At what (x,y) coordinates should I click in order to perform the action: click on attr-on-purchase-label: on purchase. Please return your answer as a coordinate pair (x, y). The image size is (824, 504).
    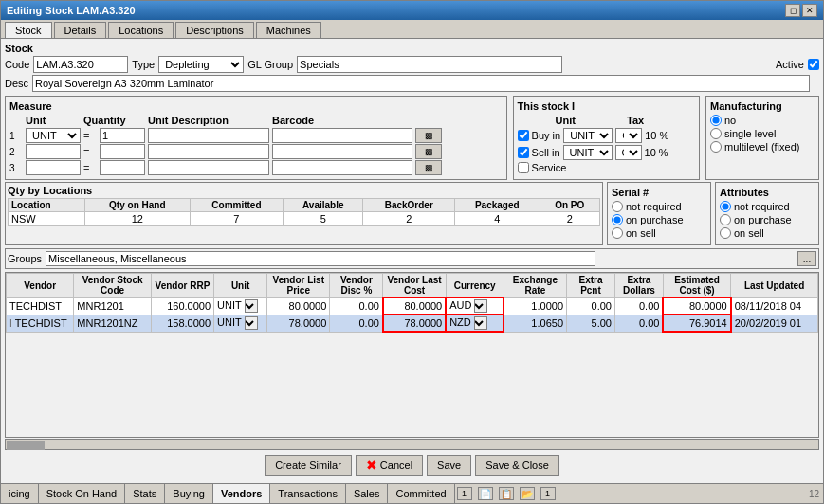
    Looking at the image, I should click on (762, 220).